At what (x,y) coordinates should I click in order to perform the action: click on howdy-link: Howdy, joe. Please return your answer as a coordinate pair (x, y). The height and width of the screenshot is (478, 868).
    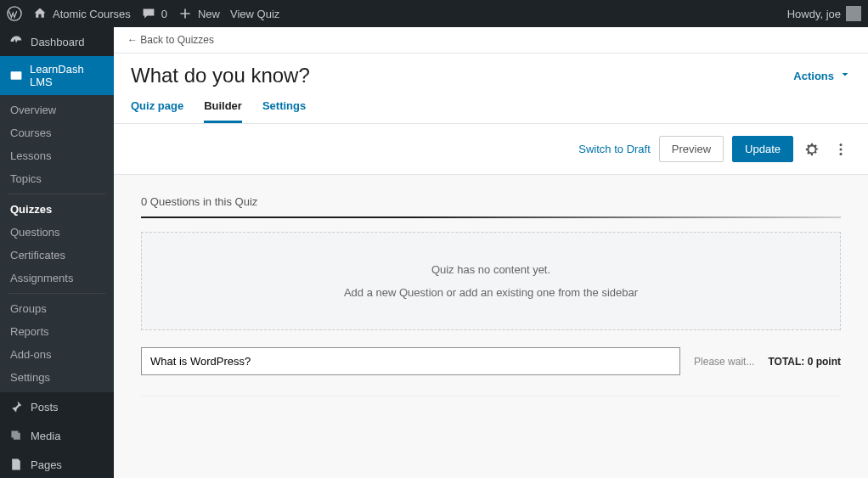
    Looking at the image, I should click on (824, 14).